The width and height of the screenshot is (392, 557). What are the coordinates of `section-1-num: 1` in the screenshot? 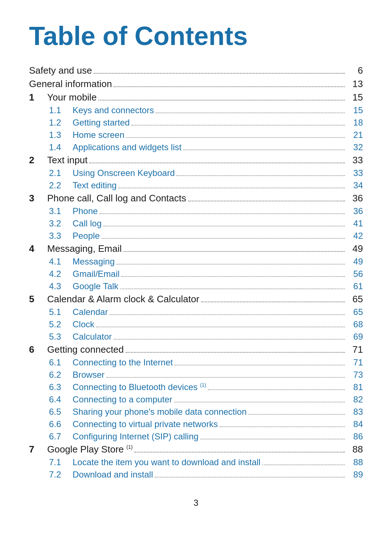 It's located at (38, 97).